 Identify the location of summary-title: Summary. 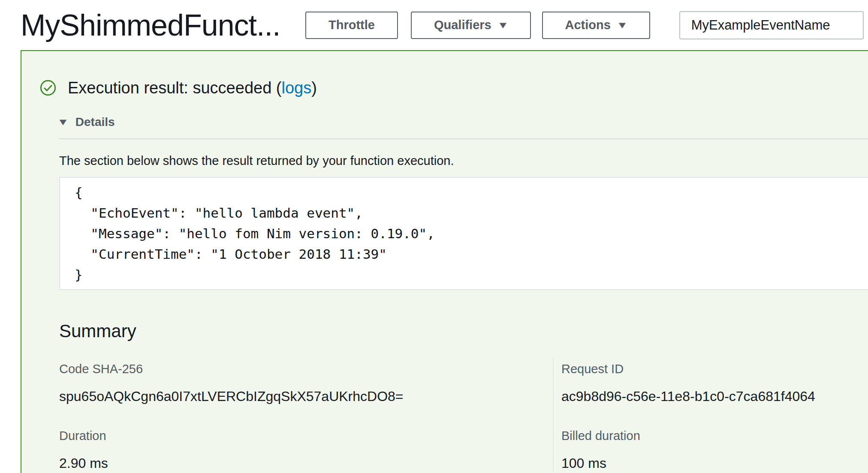
(464, 331).